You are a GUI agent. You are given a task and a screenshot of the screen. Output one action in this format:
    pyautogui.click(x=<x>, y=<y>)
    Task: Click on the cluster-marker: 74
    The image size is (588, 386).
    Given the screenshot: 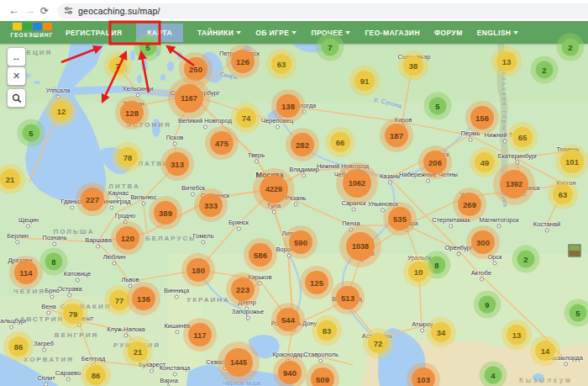 What is the action you would take?
    pyautogui.click(x=246, y=118)
    